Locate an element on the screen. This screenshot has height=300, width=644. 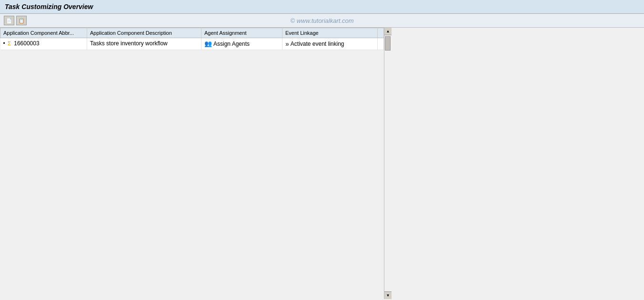
cell-extra is located at coordinates (381, 44).